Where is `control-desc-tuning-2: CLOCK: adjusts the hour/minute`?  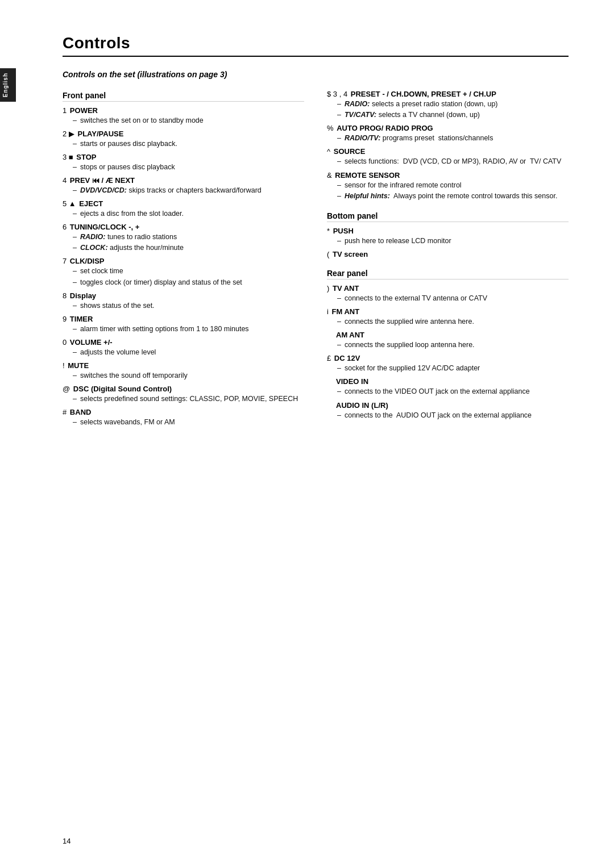 control-desc-tuning-2: CLOCK: adjusts the hour/minute is located at coordinates (189, 248).